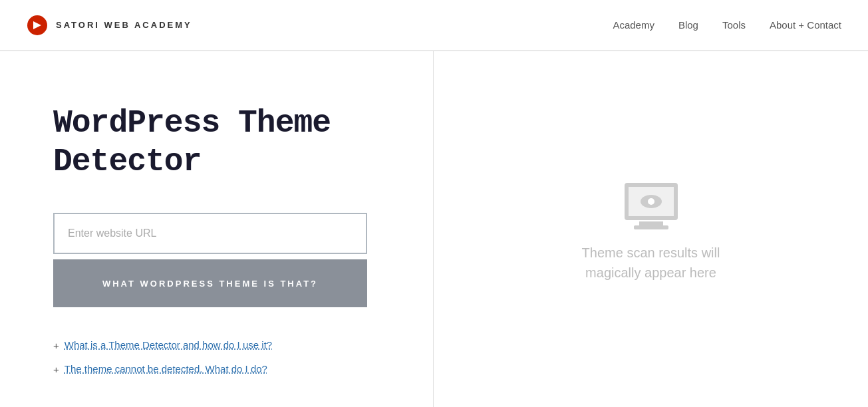 The width and height of the screenshot is (868, 407). Describe the element at coordinates (434, 25) in the screenshot. I see `site-header: SATORI WEB ACADEMY Academy Blog Tools Ab…` at that location.